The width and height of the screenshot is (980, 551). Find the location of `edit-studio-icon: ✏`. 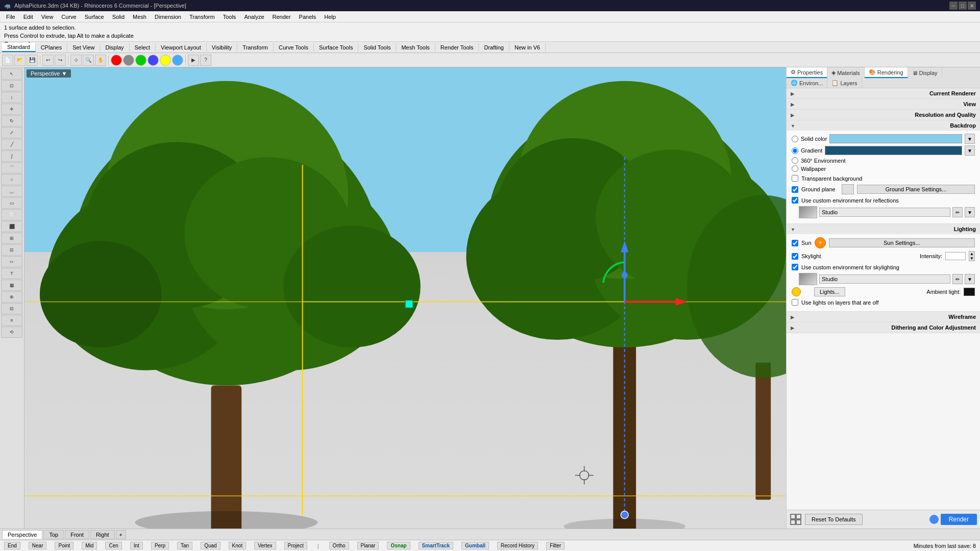

edit-studio-icon: ✏ is located at coordinates (958, 212).